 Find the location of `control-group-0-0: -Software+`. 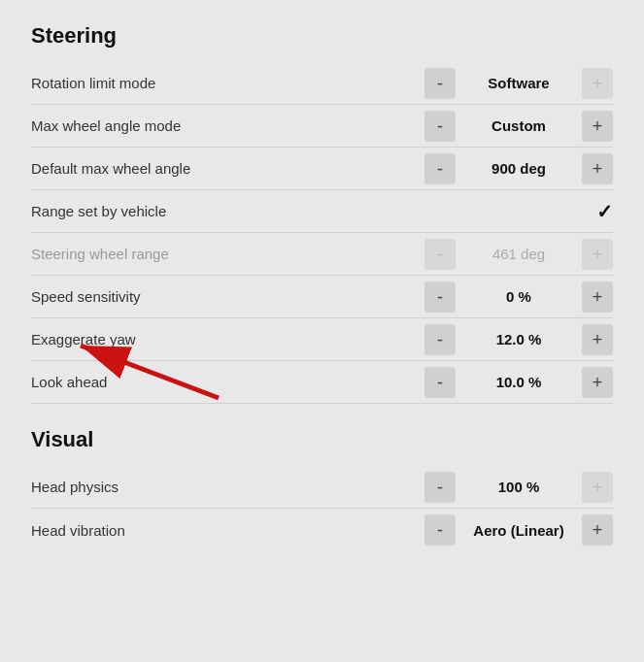

control-group-0-0: -Software+ is located at coordinates (506, 83).